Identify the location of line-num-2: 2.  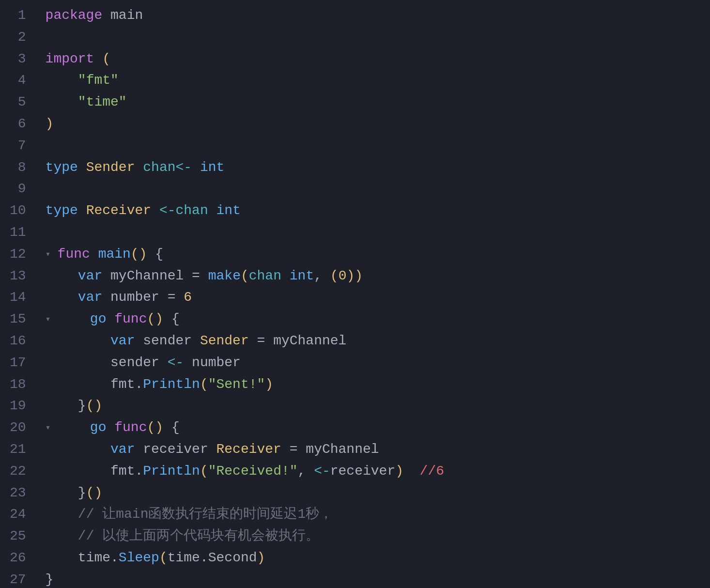
(18, 38).